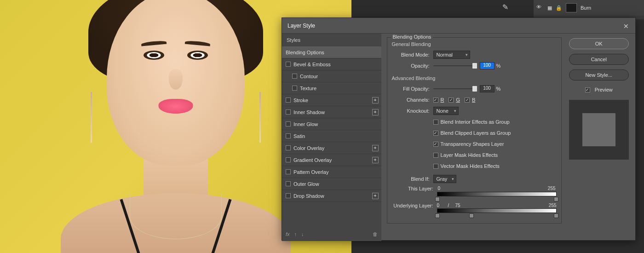  Describe the element at coordinates (599, 130) in the screenshot. I see `preview-swatch-inner` at that location.